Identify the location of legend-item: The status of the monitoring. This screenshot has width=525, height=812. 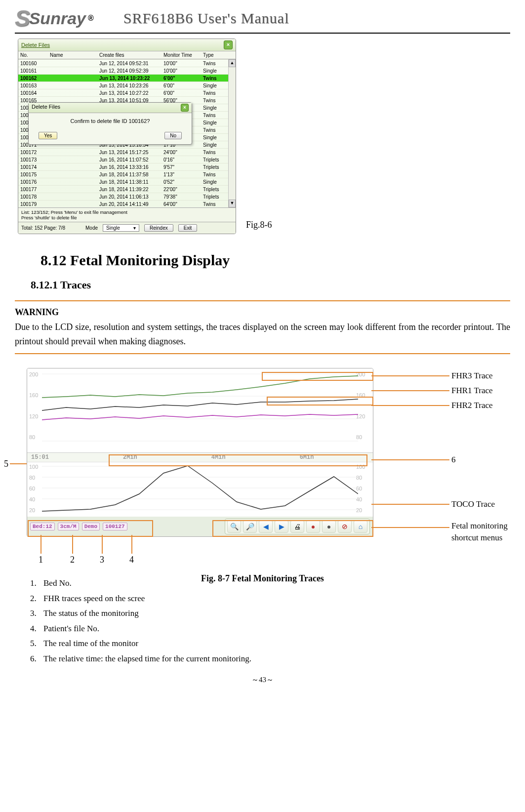
(275, 613).